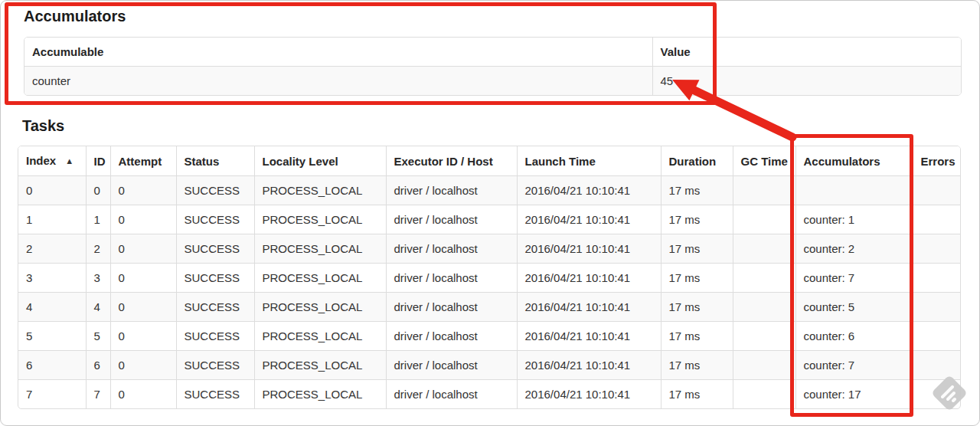 The height and width of the screenshot is (426, 980). What do you see at coordinates (493, 81) in the screenshot?
I see `accumulator-row: counter 45` at bounding box center [493, 81].